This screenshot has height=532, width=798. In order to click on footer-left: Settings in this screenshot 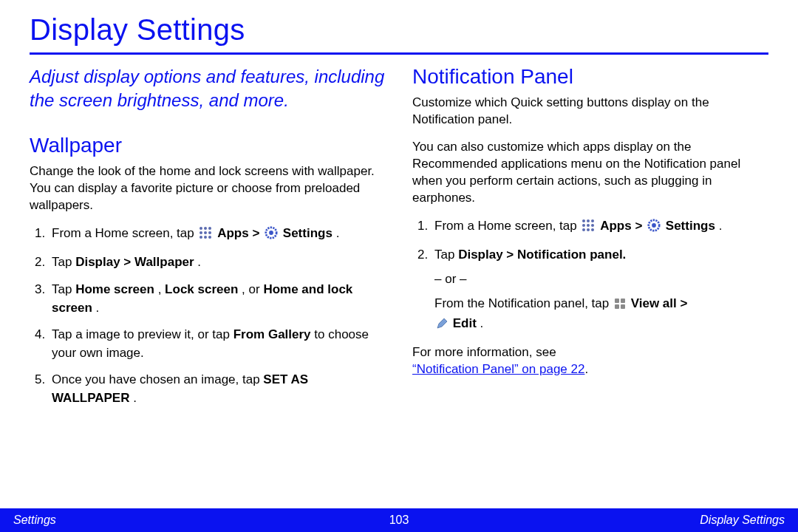, I will do `click(35, 520)`.